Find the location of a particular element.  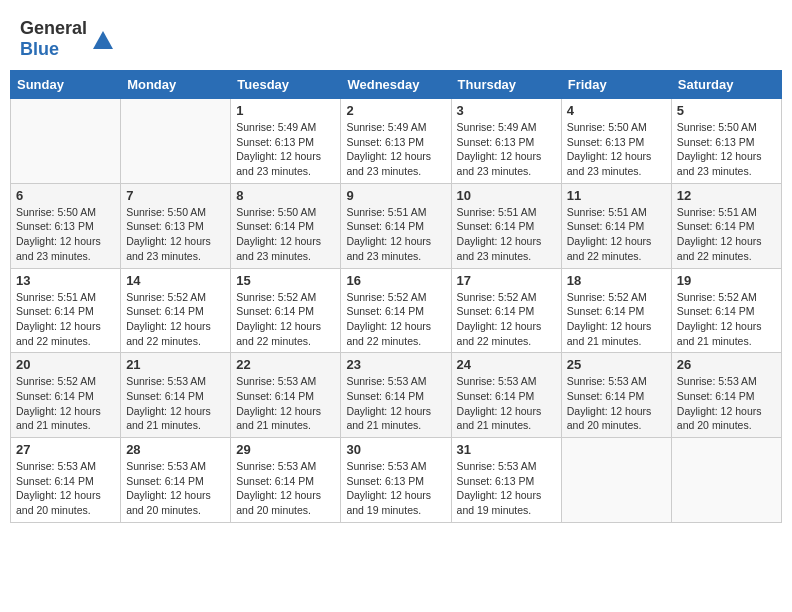

logo-general-text: General is located at coordinates (54, 28).